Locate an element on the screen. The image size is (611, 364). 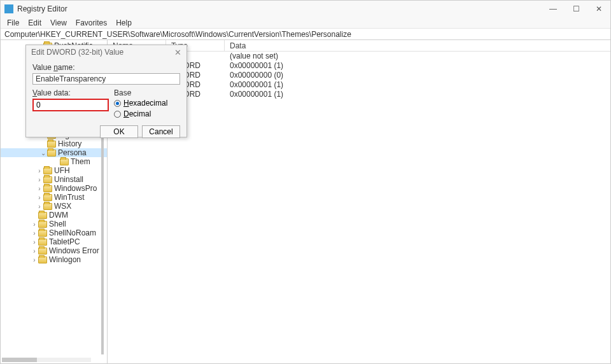
cell-data: 0x00000000 (0) is located at coordinates (418, 75).